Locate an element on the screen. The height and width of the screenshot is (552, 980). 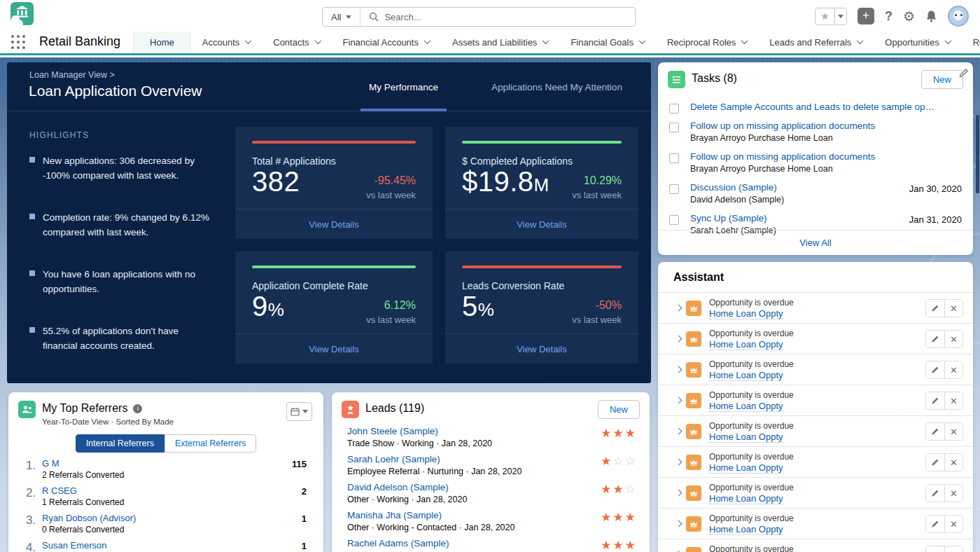
task-title-link: Sync Up (Sample) is located at coordinates (815, 219).